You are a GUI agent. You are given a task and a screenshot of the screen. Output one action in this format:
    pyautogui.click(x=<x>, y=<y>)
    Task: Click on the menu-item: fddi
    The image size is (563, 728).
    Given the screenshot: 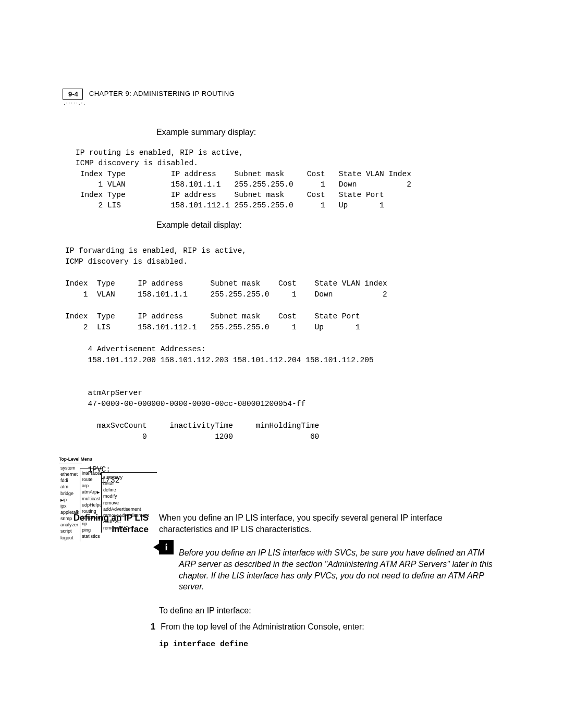 What is the action you would take?
    pyautogui.click(x=70, y=480)
    